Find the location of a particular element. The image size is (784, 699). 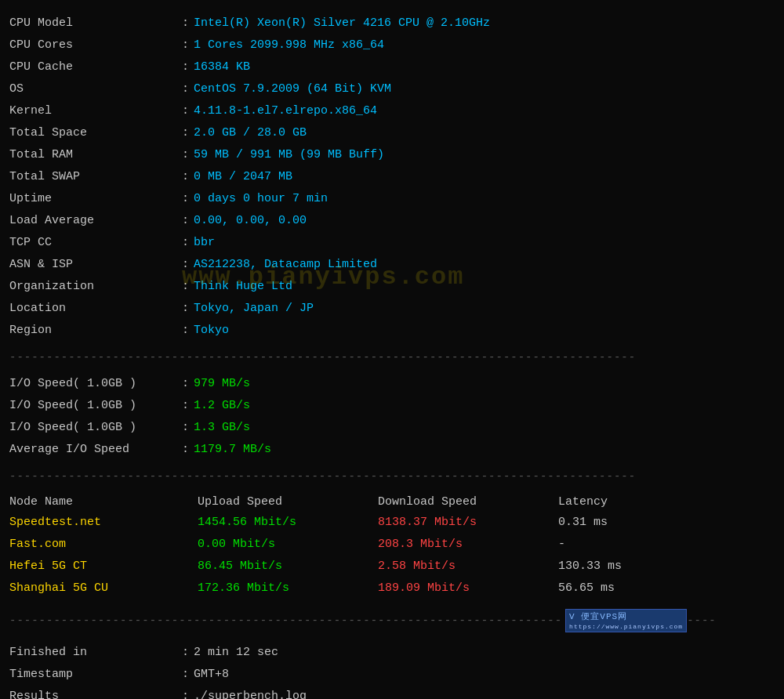

system-row: Kernel: 4.11.8-1.el7.elrepo.x86_64 is located at coordinates (392, 111).